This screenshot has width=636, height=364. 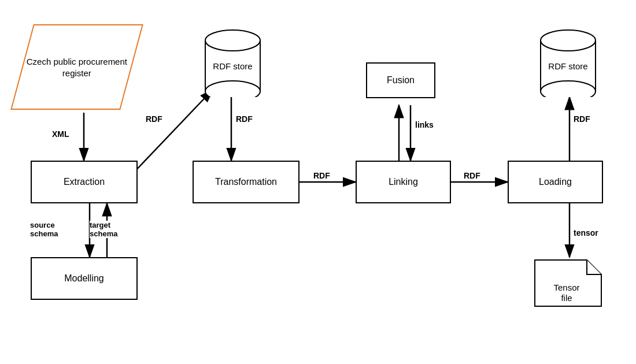 What do you see at coordinates (154, 119) in the screenshot?
I see `rdf1-label: RDF` at bounding box center [154, 119].